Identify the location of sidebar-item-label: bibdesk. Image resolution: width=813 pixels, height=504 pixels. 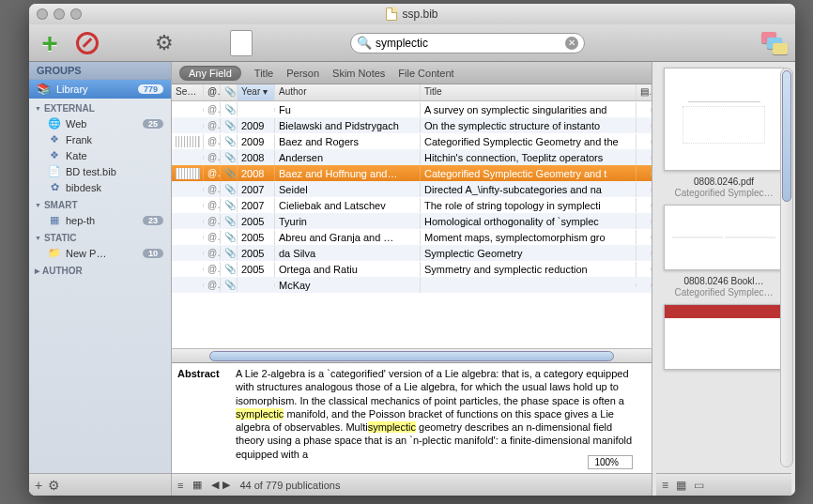
(84, 188).